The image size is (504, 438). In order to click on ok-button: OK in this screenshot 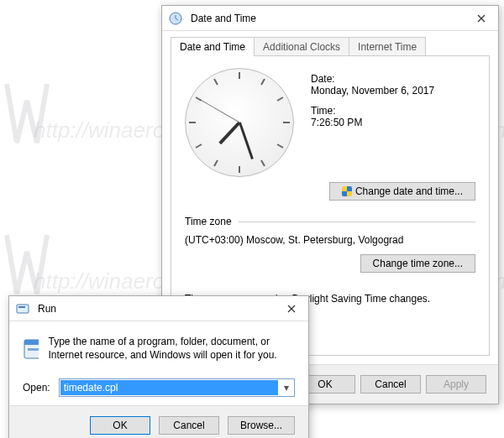, I will do `click(120, 425)`.